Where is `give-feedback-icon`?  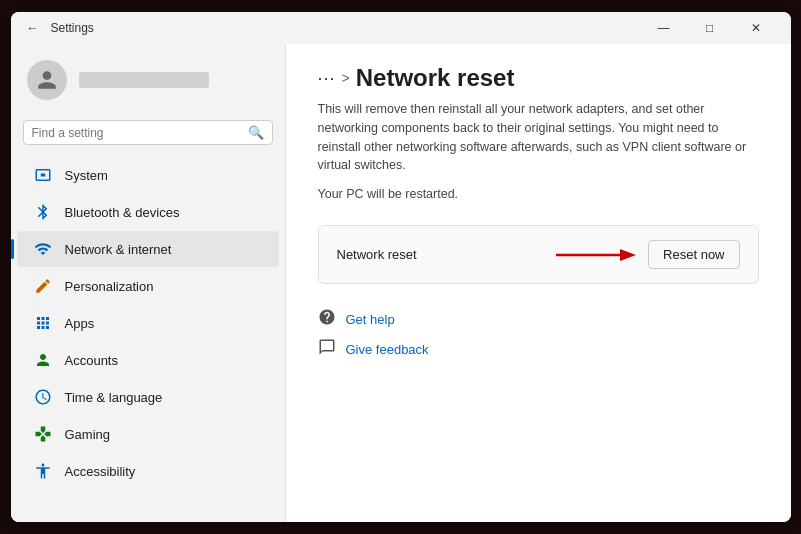 give-feedback-icon is located at coordinates (327, 349).